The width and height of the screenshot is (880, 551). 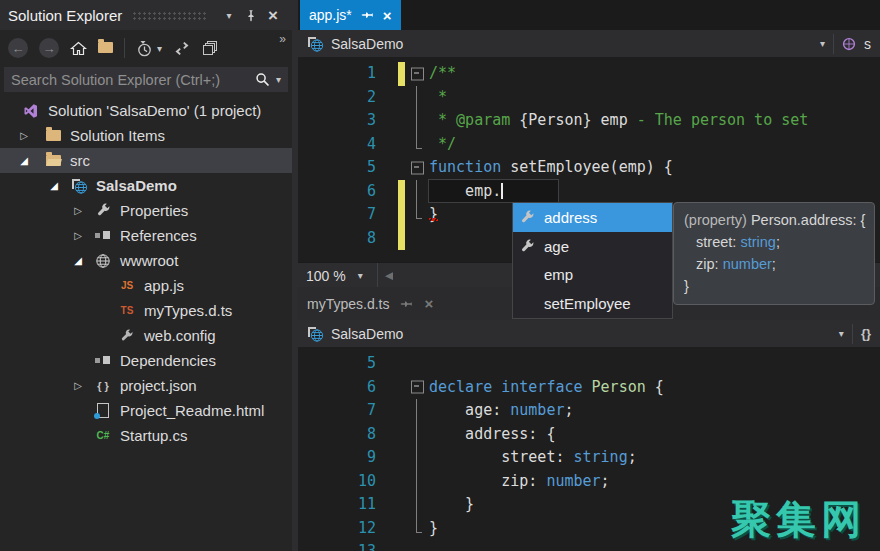 I want to click on line-number: 7, so click(x=337, y=411).